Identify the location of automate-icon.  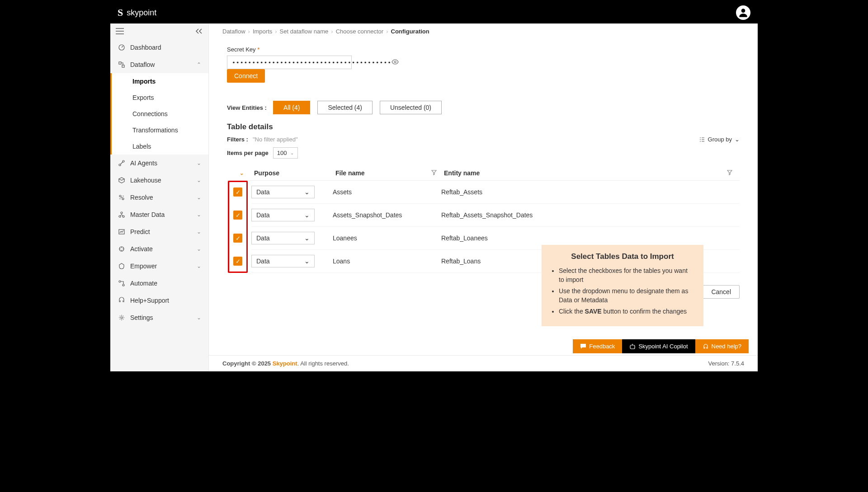
(122, 283).